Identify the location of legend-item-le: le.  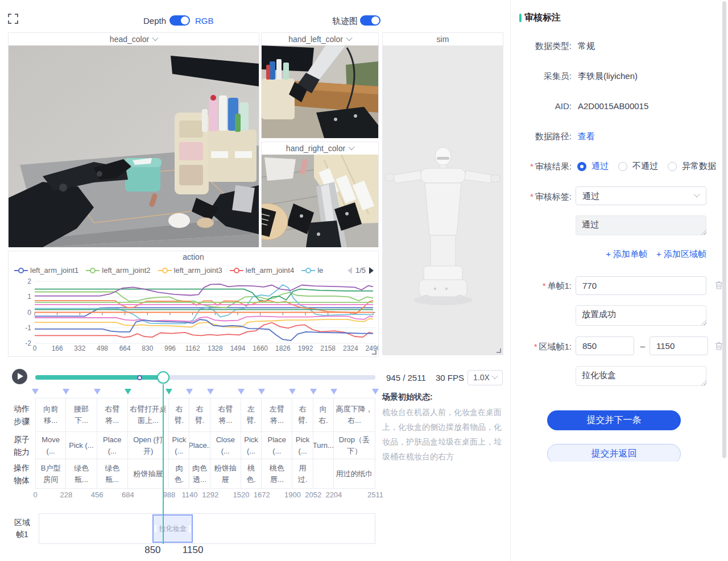
(312, 271).